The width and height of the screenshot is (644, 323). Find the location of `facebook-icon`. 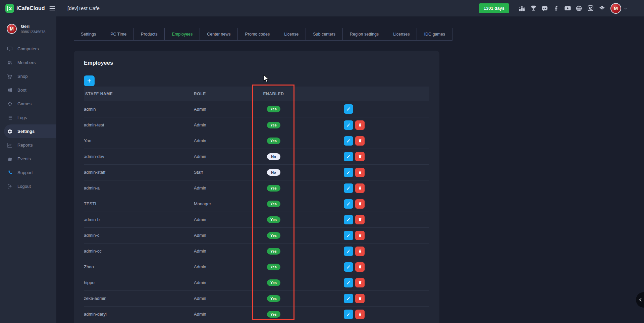

facebook-icon is located at coordinates (556, 8).